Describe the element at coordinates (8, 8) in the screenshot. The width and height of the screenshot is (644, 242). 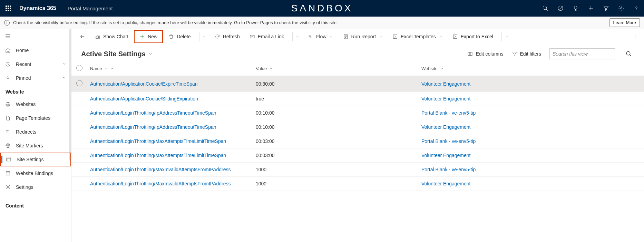
I see `waffle-icon` at that location.